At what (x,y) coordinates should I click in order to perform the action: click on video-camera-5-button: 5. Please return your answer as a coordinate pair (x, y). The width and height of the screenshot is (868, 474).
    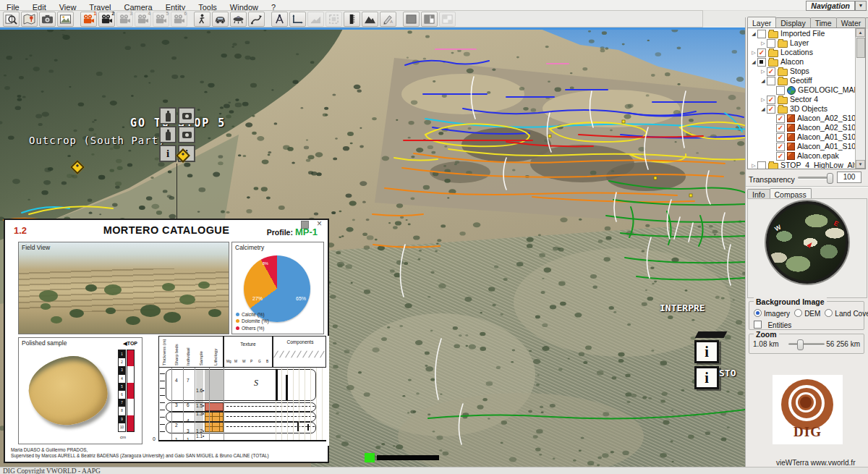
    Looking at the image, I should click on (161, 19).